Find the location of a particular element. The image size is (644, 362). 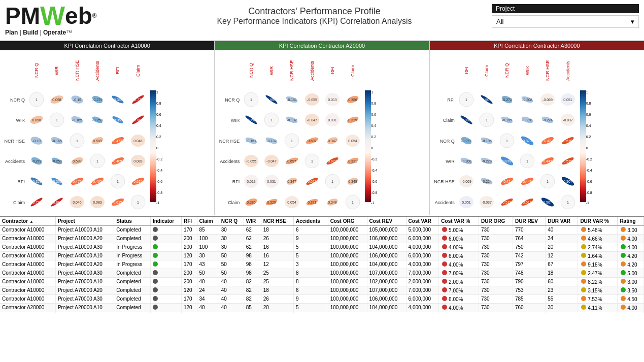

col-ncrhse: NCR HSE is located at coordinates (277, 221).